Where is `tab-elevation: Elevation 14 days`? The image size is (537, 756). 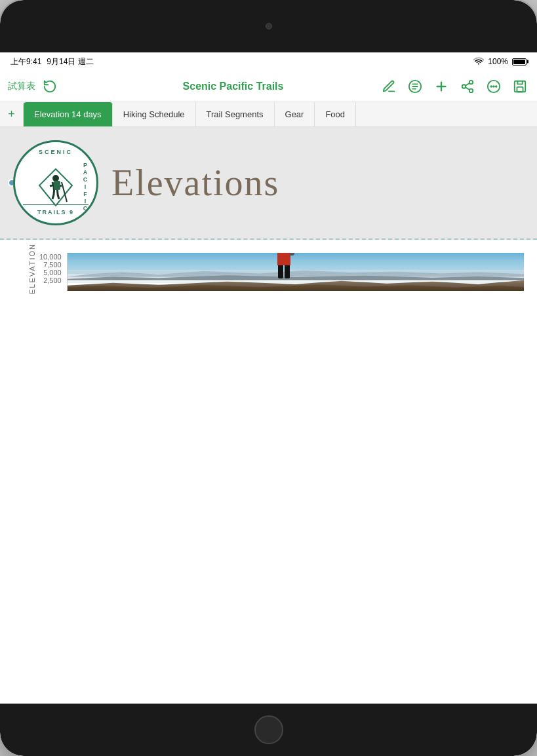
tab-elevation: Elevation 14 days is located at coordinates (68, 114).